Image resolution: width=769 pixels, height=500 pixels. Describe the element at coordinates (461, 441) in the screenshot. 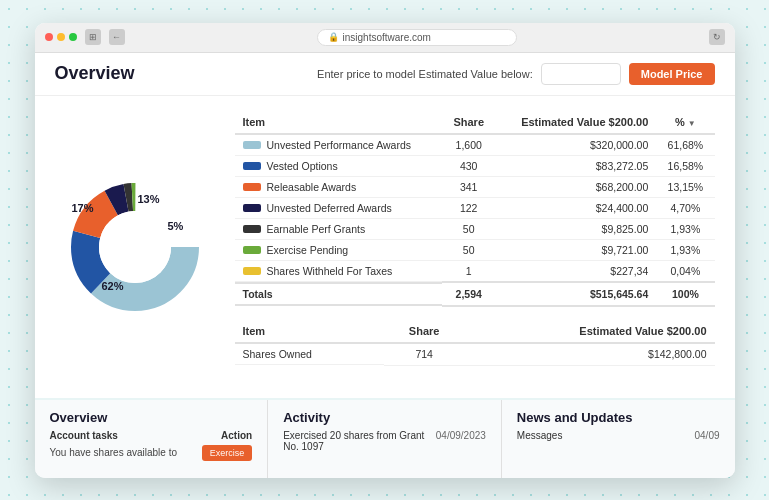

I see `activity-date: 04/09/2023` at that location.